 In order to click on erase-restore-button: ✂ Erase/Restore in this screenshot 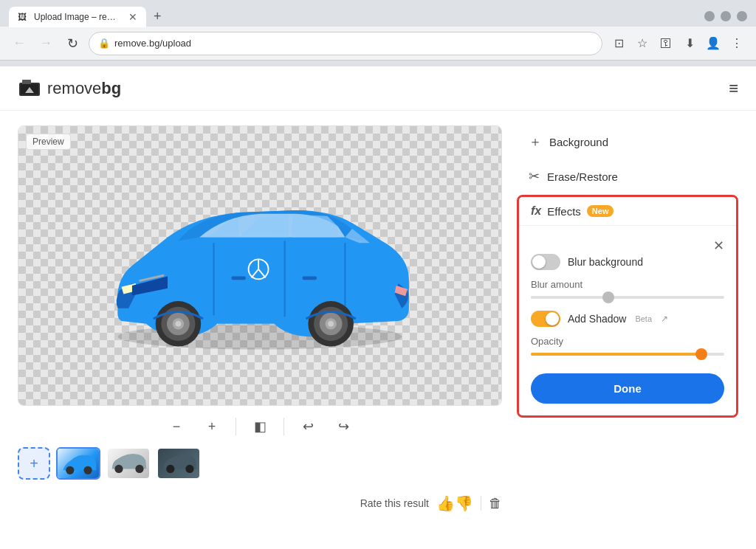, I will do `click(628, 176)`.